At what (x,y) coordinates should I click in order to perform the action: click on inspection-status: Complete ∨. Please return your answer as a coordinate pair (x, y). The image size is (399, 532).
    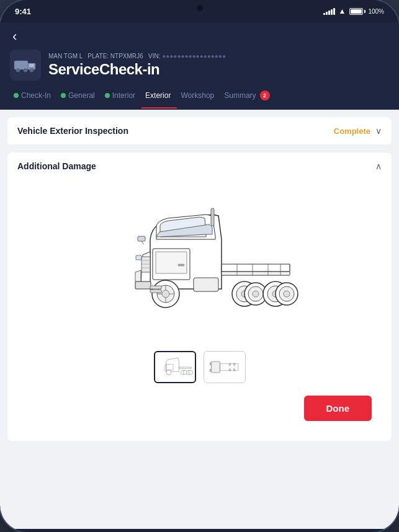
    Looking at the image, I should click on (357, 131).